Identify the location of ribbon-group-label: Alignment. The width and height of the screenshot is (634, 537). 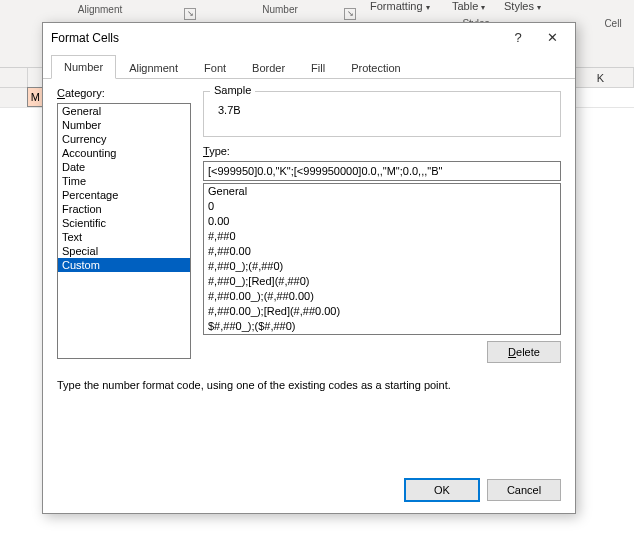
(100, 8).